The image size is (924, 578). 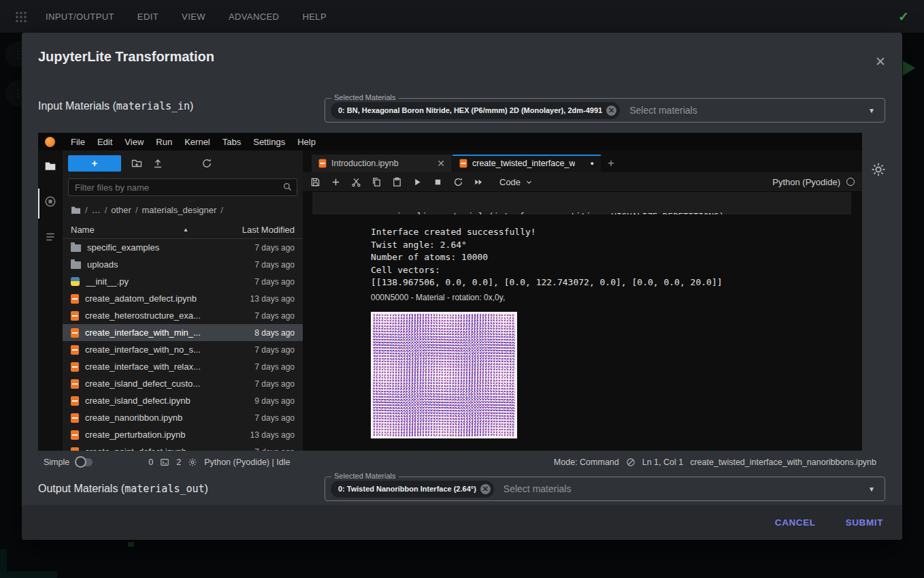 I want to click on breadcrumb-segment: …, so click(x=97, y=210).